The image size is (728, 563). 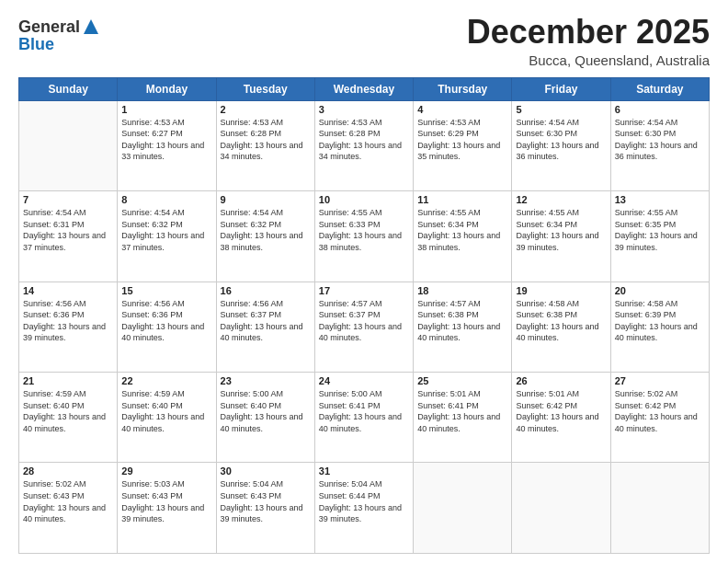 What do you see at coordinates (660, 88) in the screenshot?
I see `calendar-header-saturday: Saturday` at bounding box center [660, 88].